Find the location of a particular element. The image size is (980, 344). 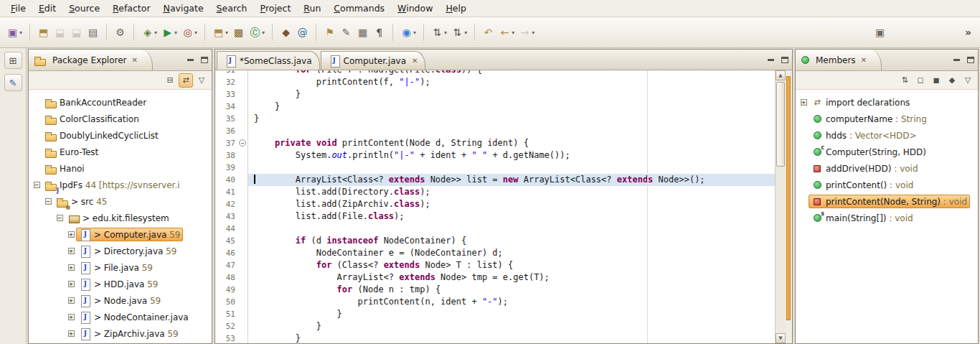

fold-collapse-icon: − is located at coordinates (242, 143).